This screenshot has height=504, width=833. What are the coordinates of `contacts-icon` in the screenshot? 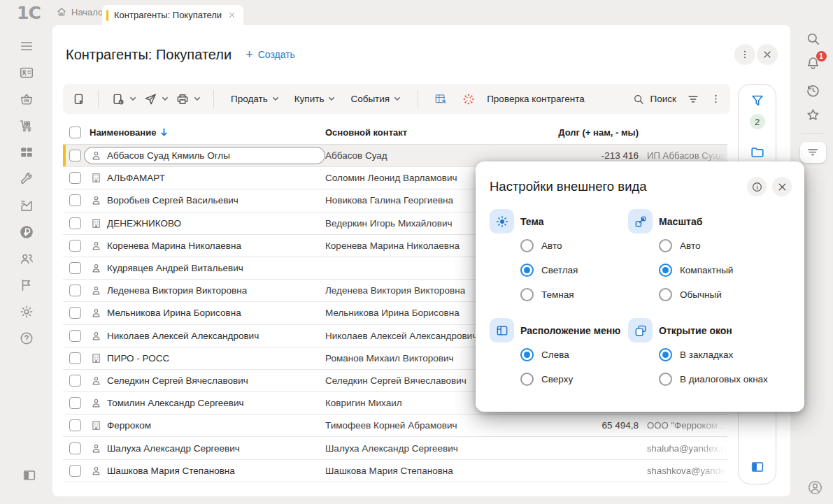 It's located at (27, 73).